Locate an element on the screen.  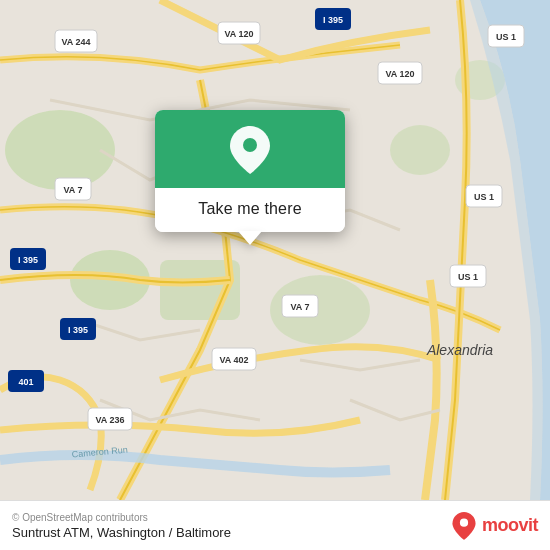
svg-text: VA 236 is located at coordinates (110, 420).